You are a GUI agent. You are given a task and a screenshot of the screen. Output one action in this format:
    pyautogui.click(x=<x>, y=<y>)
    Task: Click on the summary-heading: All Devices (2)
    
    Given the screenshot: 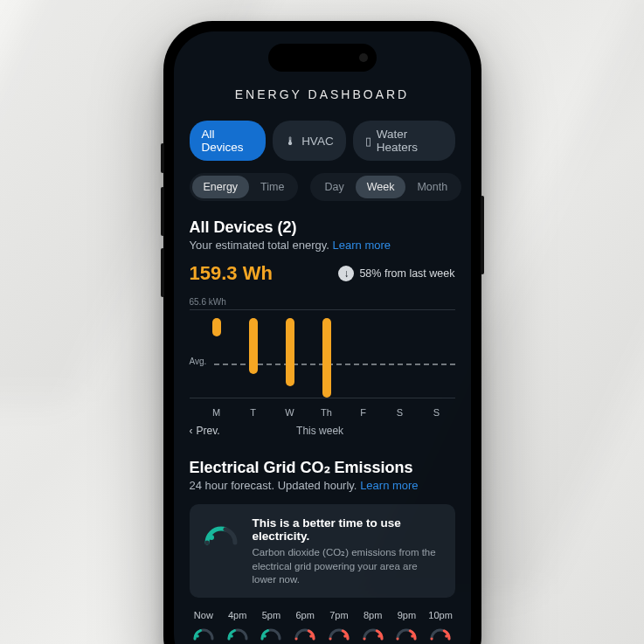 What is the action you would take?
    pyautogui.click(x=322, y=227)
    